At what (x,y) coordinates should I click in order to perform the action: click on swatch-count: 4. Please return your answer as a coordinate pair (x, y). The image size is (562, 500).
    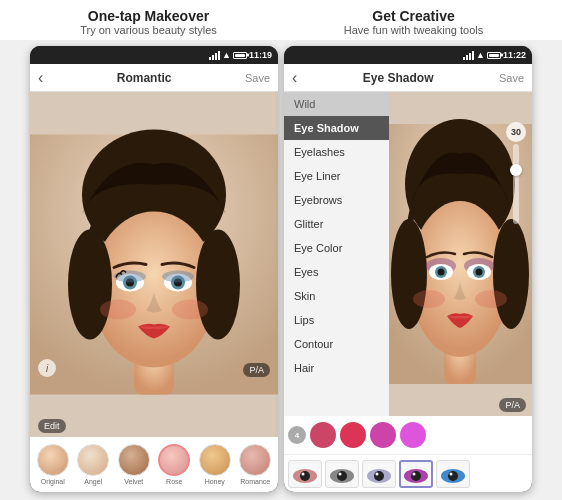
    Looking at the image, I should click on (297, 435).